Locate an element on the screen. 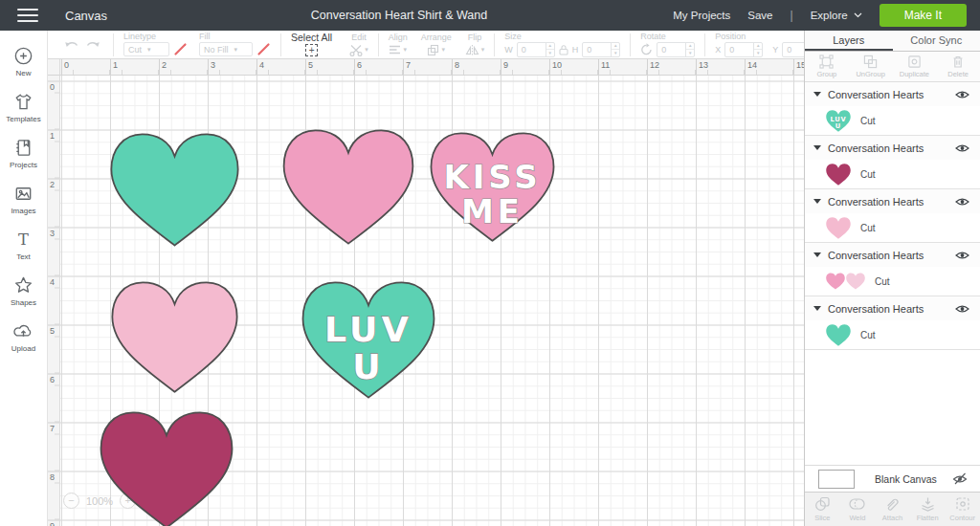 The height and width of the screenshot is (526, 980). panel-tabs: Layers Color Sync is located at coordinates (892, 41).